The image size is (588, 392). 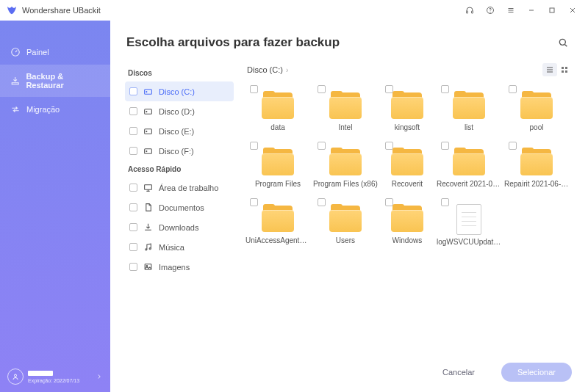 What do you see at coordinates (345, 225) in the screenshot?
I see `file-item: Users` at bounding box center [345, 225].